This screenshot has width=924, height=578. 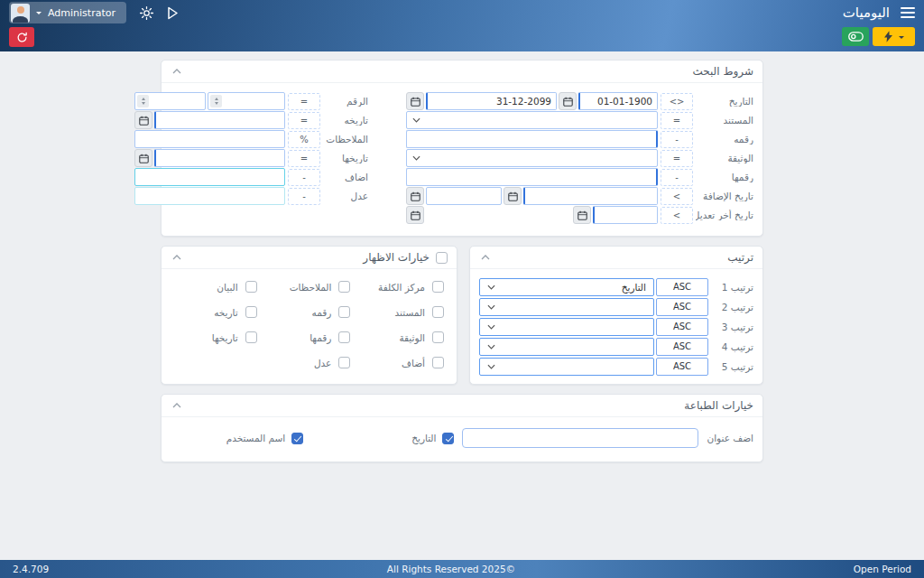 I want to click on display-select-all-checkbox, so click(x=442, y=258).